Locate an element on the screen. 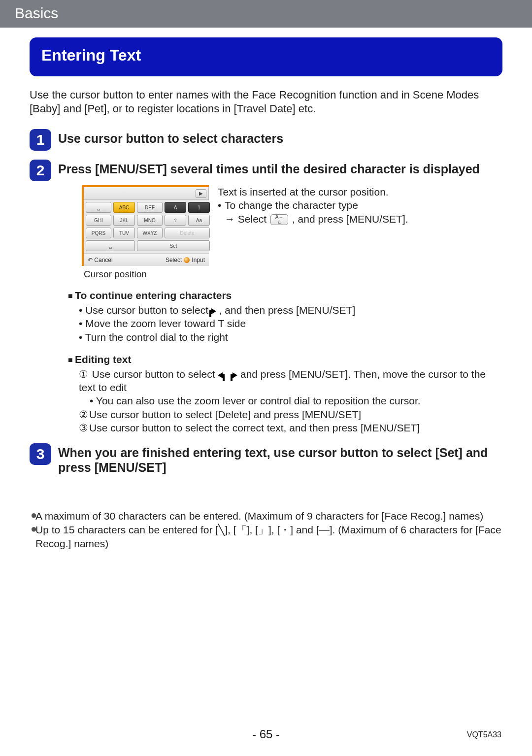 This screenshot has width=532, height=756. key-set: Set is located at coordinates (173, 246).